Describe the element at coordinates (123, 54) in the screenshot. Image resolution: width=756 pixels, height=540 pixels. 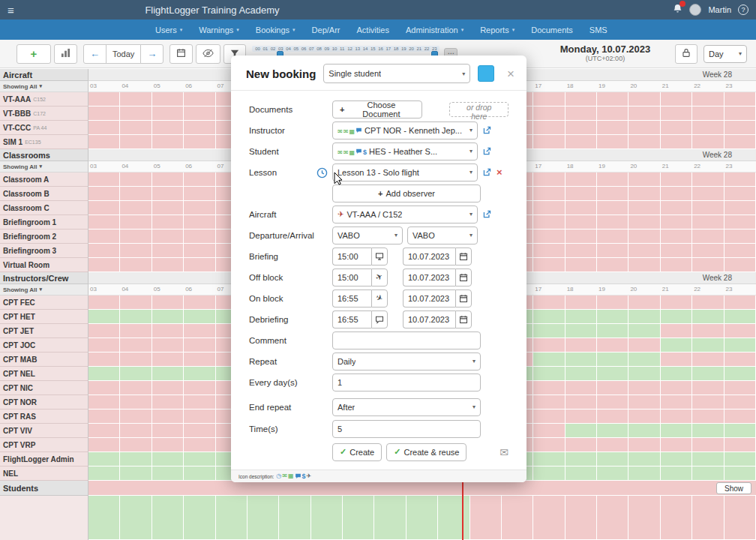
I see `today-button: Today` at that location.